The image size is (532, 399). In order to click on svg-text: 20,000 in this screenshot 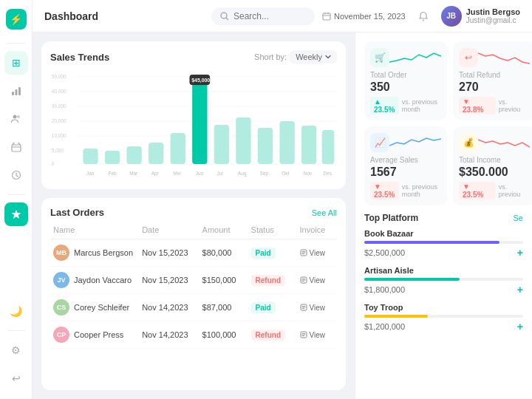, I will do `click(59, 121)`.